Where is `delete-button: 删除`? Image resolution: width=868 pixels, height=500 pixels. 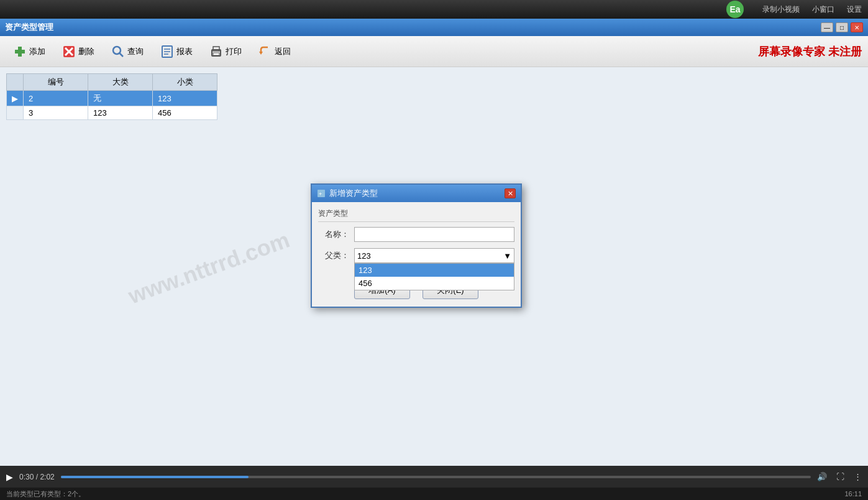
delete-button: 删除 is located at coordinates (78, 52).